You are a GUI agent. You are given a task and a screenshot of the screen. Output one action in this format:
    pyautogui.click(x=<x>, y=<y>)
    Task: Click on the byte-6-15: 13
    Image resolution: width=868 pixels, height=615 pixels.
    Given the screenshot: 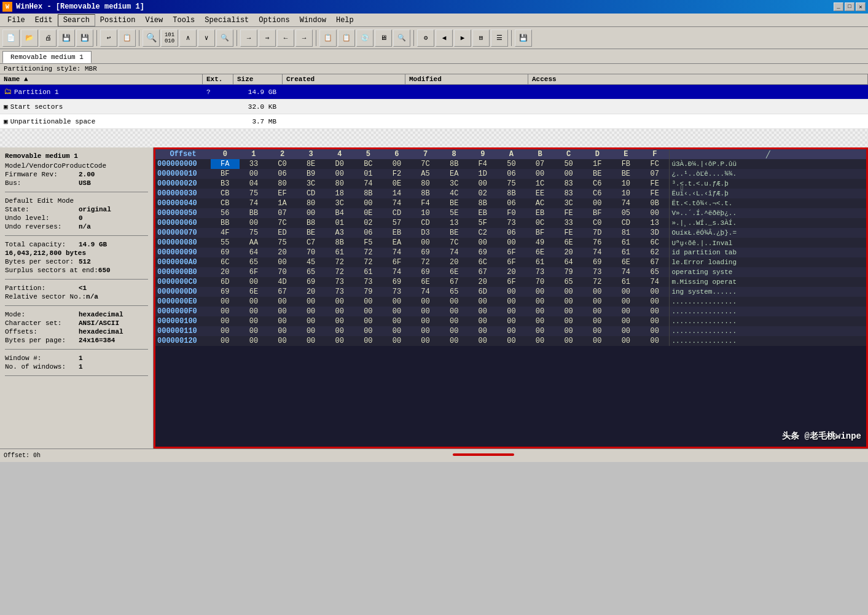 What is the action you would take?
    pyautogui.click(x=655, y=223)
    